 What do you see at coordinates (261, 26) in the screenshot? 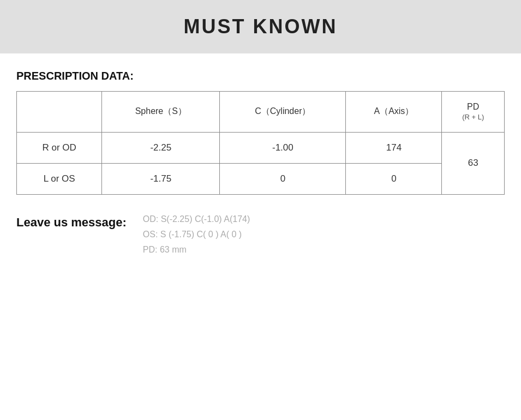
I see `page-title: MUST KNOWN` at bounding box center [261, 26].